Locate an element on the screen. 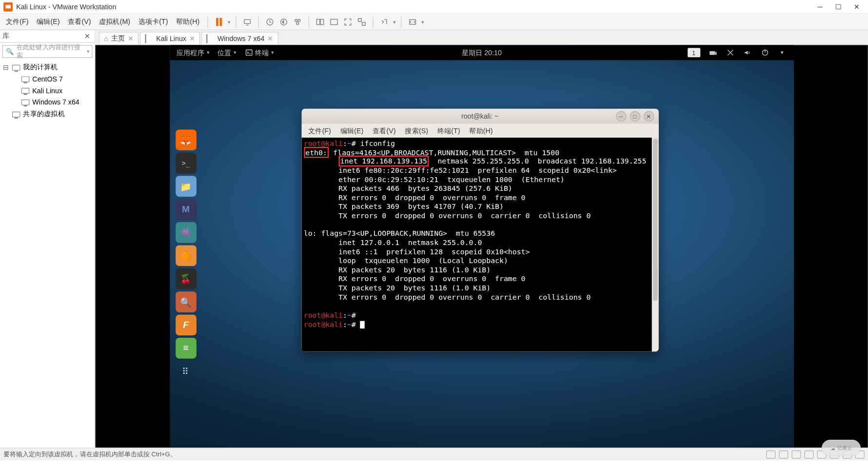 The height and width of the screenshot is (470, 868). menubar: 文件(F) 编辑(E) 查看(V) 虚拟机(M) 选项卡(T) 帮助(H) ▾ … is located at coordinates (434, 21).